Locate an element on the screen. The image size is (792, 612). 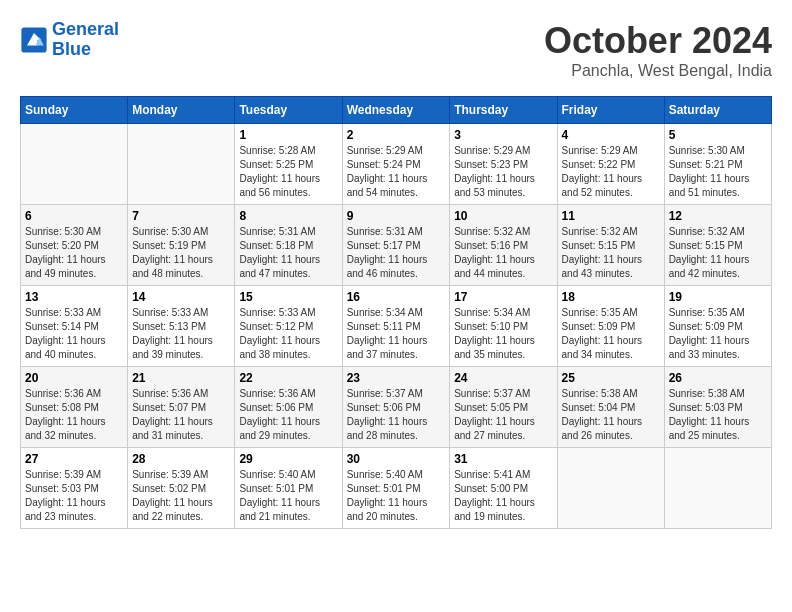
daylight-text: Daylight: 11 hours and 32 minutes. is located at coordinates (74, 429).